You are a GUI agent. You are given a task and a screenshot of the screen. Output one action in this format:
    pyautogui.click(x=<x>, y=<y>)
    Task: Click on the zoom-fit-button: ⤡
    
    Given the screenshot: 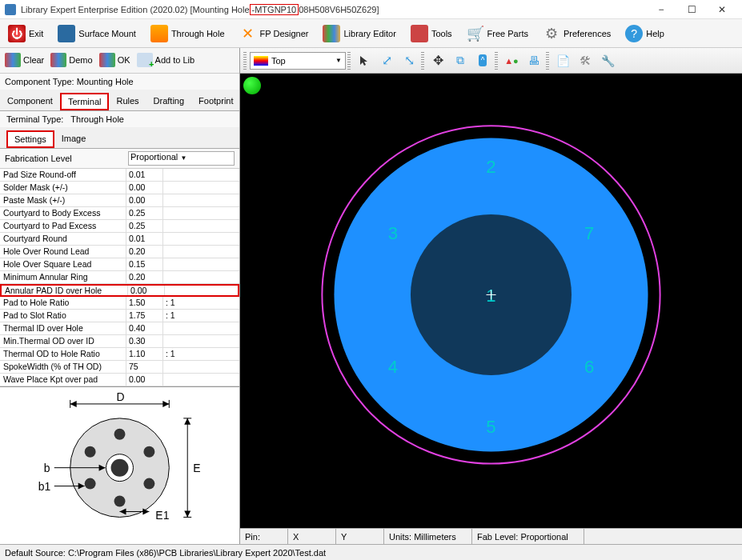 What is the action you would take?
    pyautogui.click(x=409, y=61)
    